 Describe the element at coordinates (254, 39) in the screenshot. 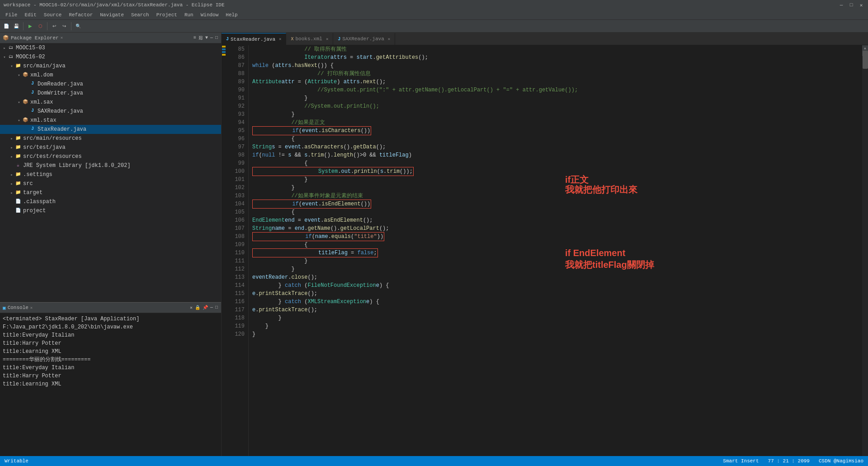

I see `tab-staxreader: J StaxReader.java ✕` at that location.